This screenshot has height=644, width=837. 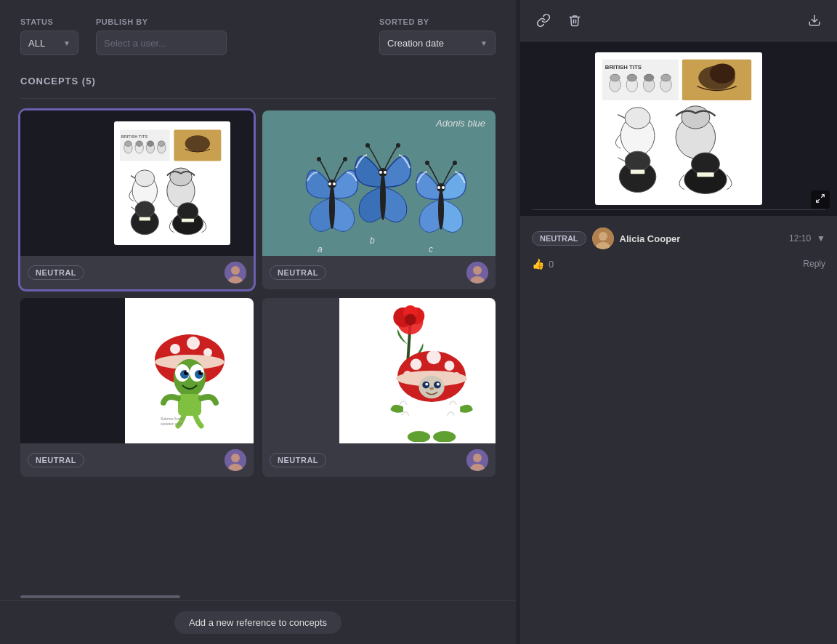 I want to click on avatar-gnome, so click(x=477, y=460).